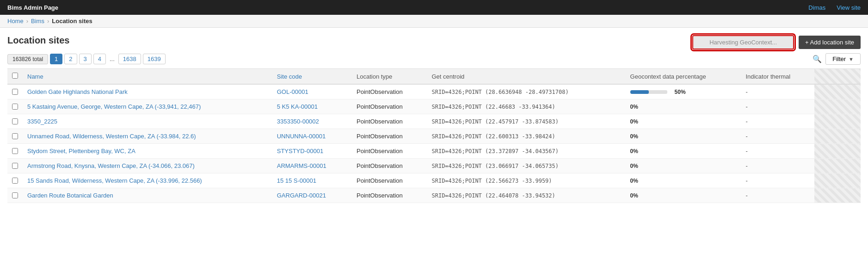  Describe the element at coordinates (312, 107) in the screenshot. I see `row-site-code: 5 K5 KA-00001` at that location.